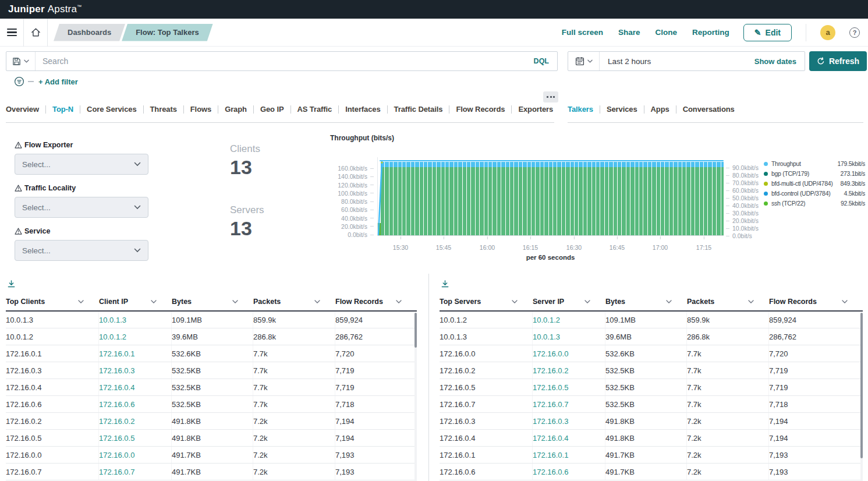  What do you see at coordinates (667, 33) in the screenshot?
I see `toolbar-action-link: Clone` at bounding box center [667, 33].